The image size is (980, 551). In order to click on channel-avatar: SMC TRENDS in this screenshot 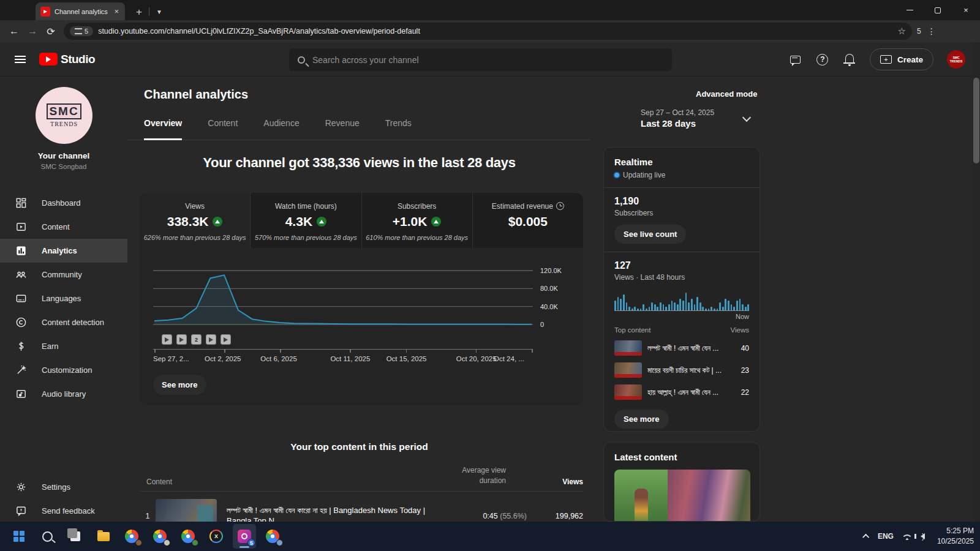, I will do `click(64, 115)`.